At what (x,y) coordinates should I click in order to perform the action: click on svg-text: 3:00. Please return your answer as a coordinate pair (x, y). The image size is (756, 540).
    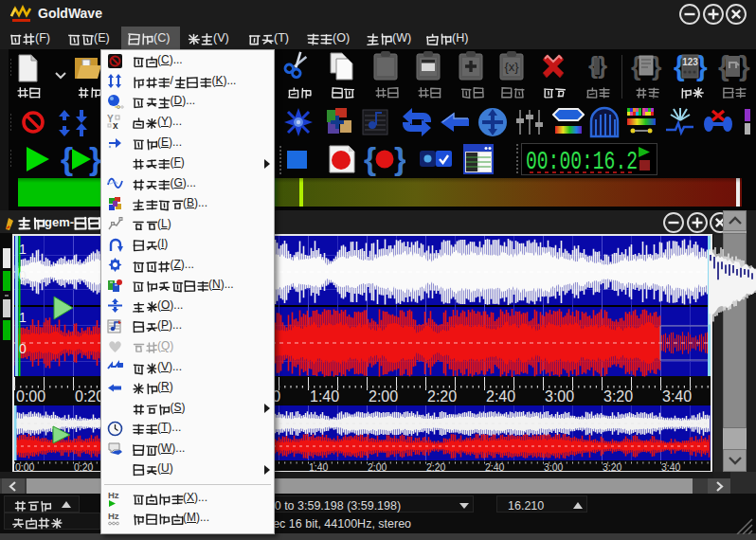
    Looking at the image, I should click on (559, 396).